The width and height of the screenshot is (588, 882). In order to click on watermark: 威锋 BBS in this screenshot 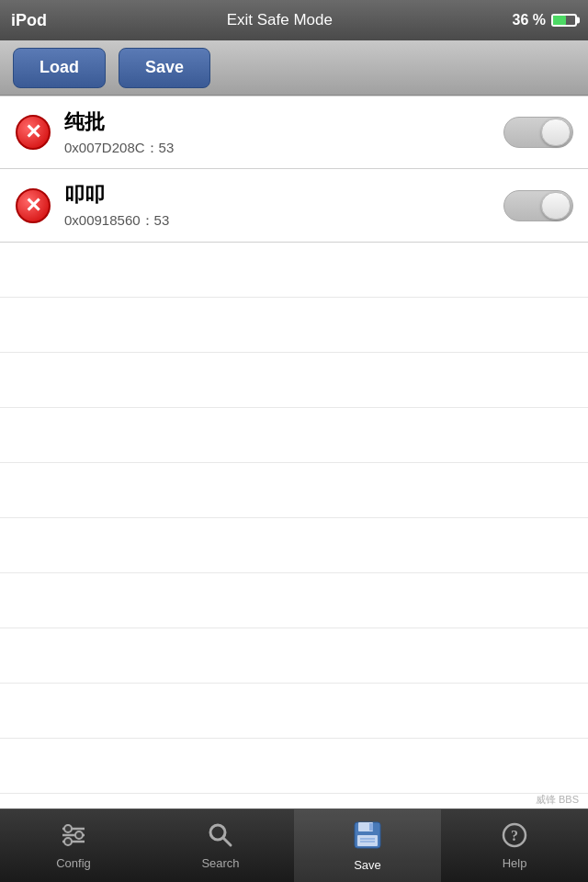, I will do `click(557, 799)`.